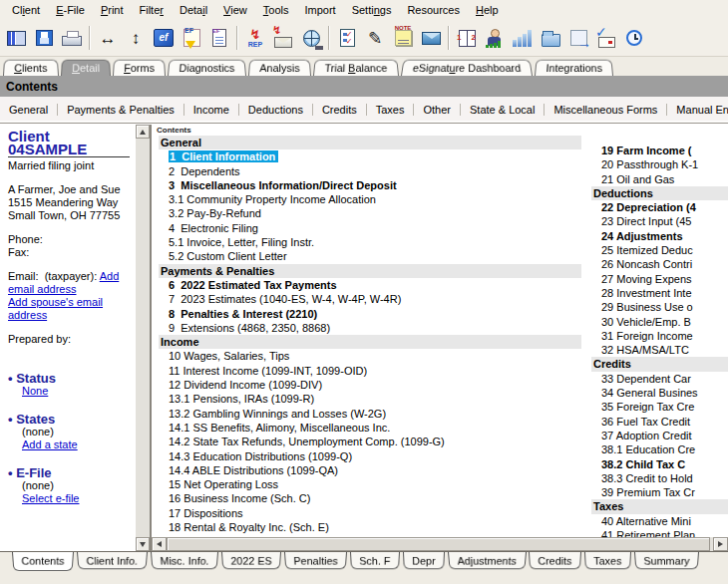 The image size is (728, 584). Describe the element at coordinates (69, 309) in the screenshot. I see `add-spouse-email-link: Add spouse's email address` at that location.